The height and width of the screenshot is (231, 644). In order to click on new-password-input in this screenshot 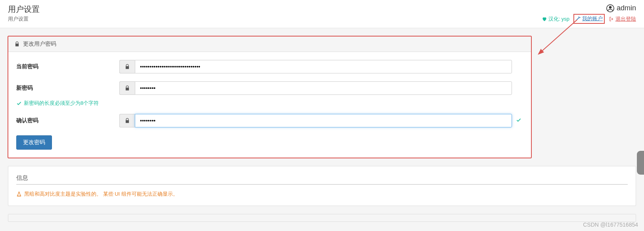, I will do `click(324, 88)`.